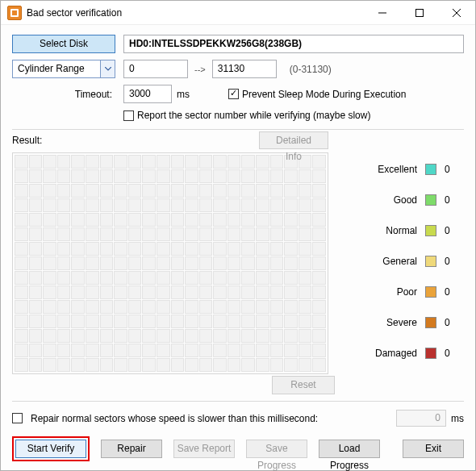 The image size is (476, 471). What do you see at coordinates (156, 69) in the screenshot?
I see `range-from-input: 0` at bounding box center [156, 69].